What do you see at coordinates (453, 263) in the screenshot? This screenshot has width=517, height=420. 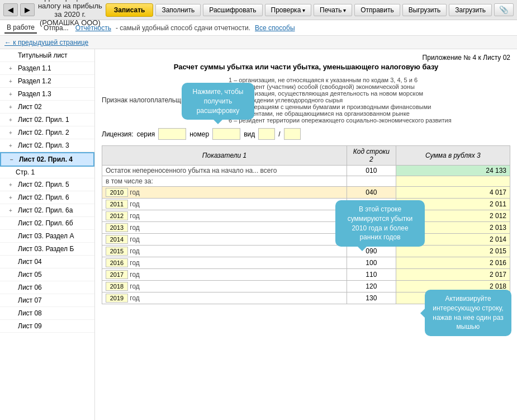 I see `cell-value-8: 2 016` at bounding box center [453, 263].